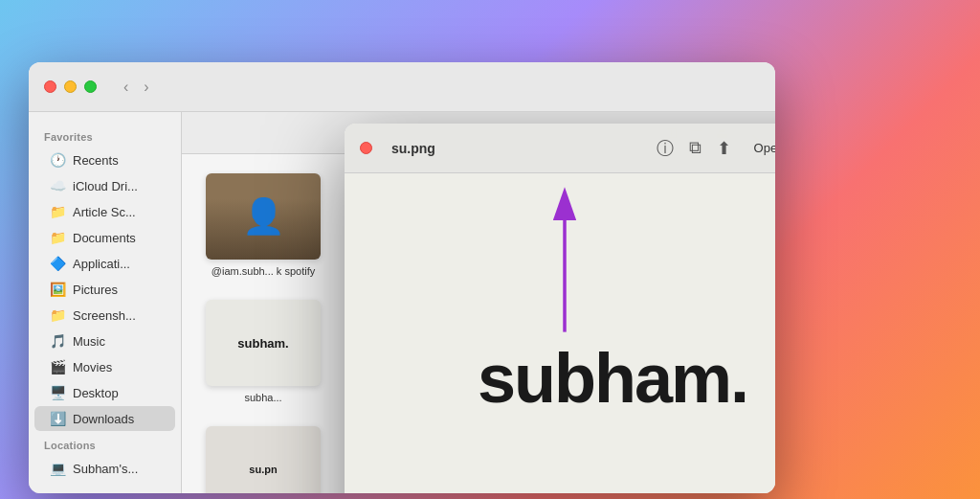 The height and width of the screenshot is (499, 980). Describe the element at coordinates (263, 324) in the screenshot. I see `left-files-panel: 👤 @iam.subh... k spotify subham. subha..…` at that location.